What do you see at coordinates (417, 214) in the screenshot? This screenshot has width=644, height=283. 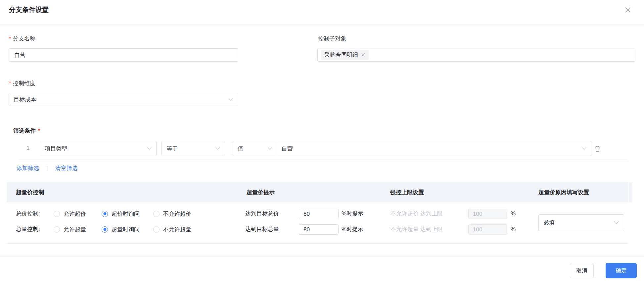 I see `price-limit-text: 不允许超价 达到上限` at bounding box center [417, 214].